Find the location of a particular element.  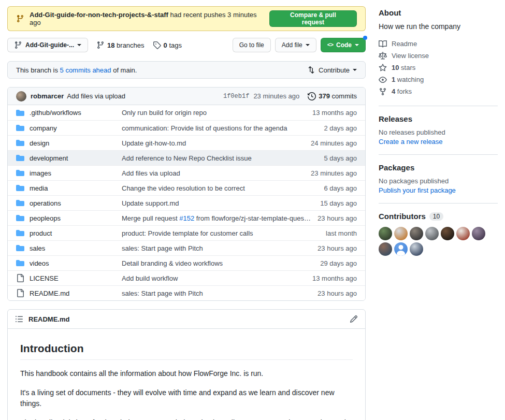

forks-link: 4 forks is located at coordinates (438, 91).